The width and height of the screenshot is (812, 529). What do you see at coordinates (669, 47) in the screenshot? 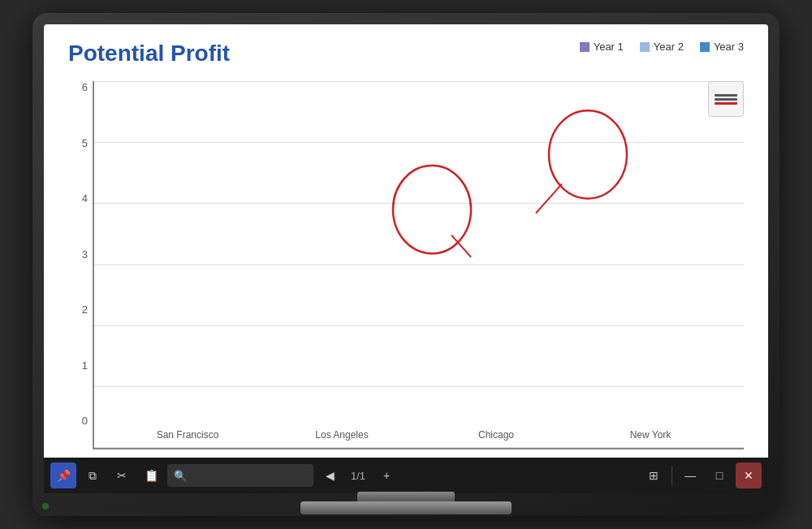
I see `legend-label-year2: Year 2` at bounding box center [669, 47].